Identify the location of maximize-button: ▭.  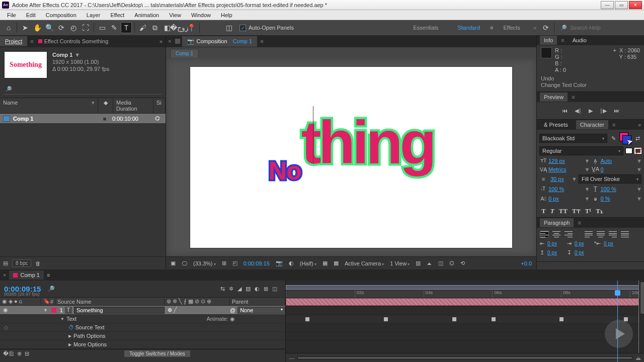
(621, 5).